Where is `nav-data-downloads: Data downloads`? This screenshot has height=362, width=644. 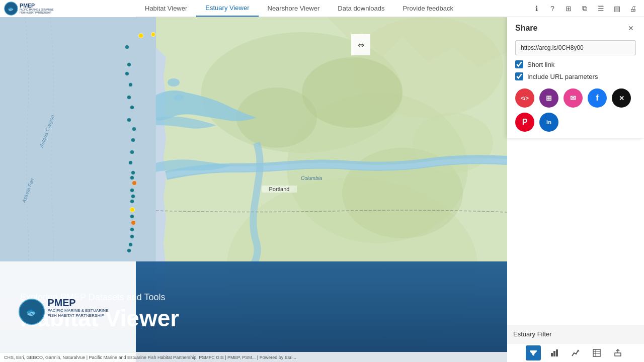 nav-data-downloads: Data downloads is located at coordinates (361, 8).